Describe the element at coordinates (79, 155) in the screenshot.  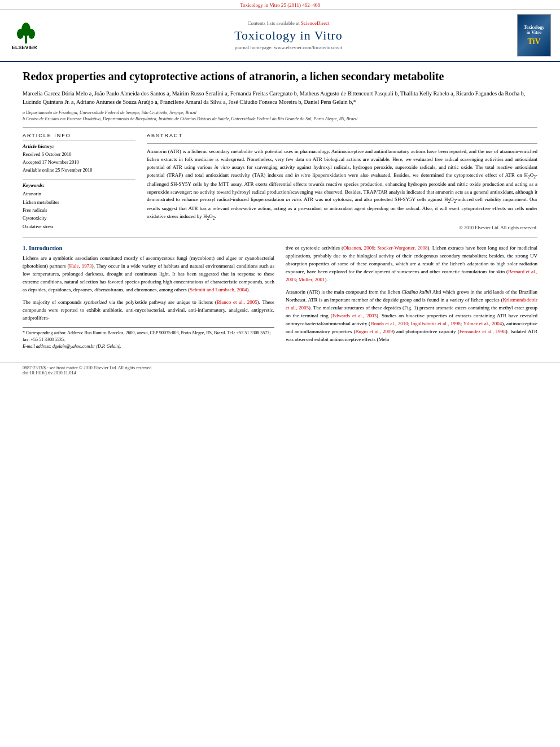
I see `received-date: Received 6 October 2010` at that location.